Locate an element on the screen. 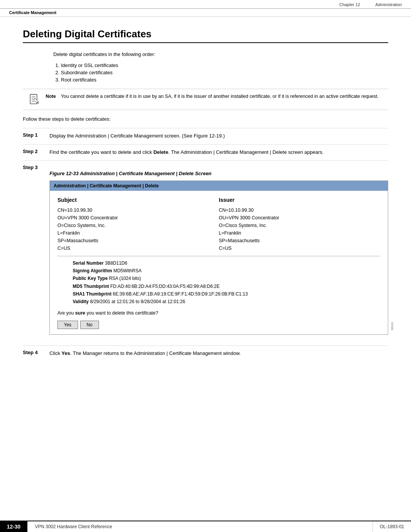  step-4-row: Step 4 Click Yes. The Manager returns to… is located at coordinates (206, 351).